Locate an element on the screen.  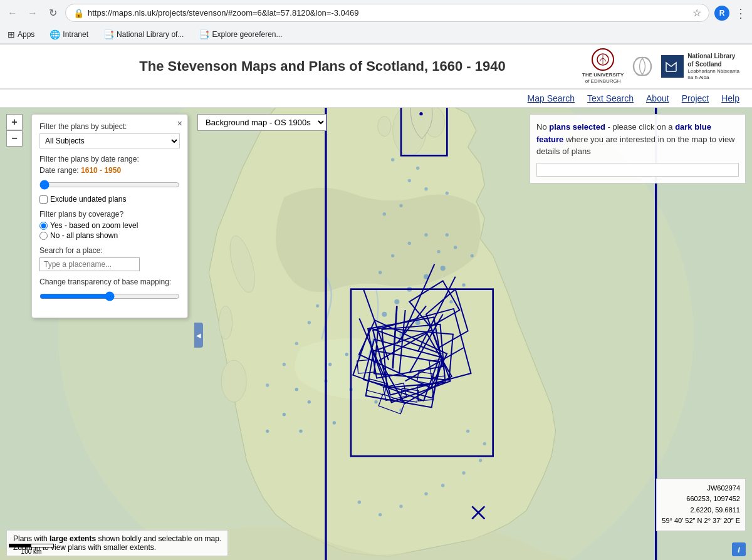
sidebar-collapse-handle: ◀ is located at coordinates (199, 335).